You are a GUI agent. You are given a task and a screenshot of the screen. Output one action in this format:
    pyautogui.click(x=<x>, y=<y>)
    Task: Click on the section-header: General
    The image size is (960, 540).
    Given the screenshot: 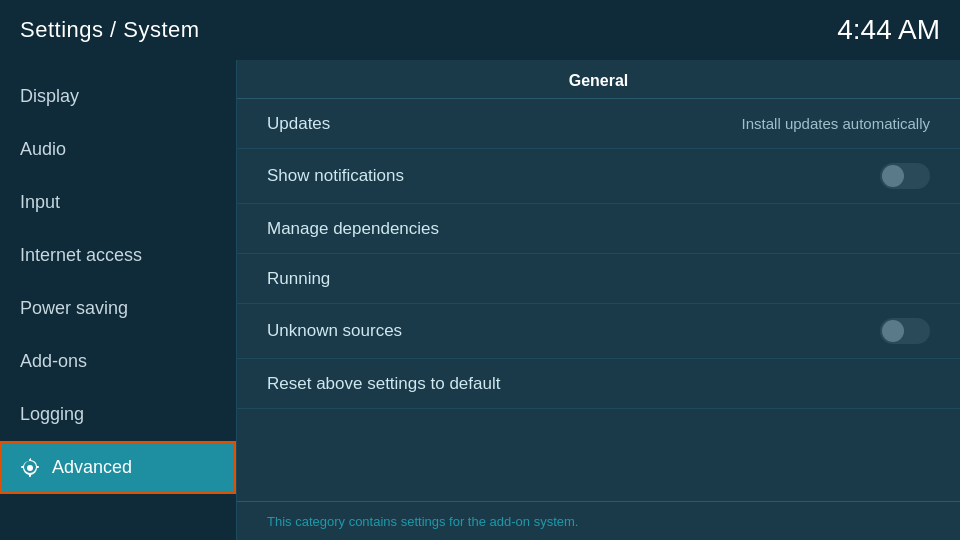 What is the action you would take?
    pyautogui.click(x=598, y=80)
    